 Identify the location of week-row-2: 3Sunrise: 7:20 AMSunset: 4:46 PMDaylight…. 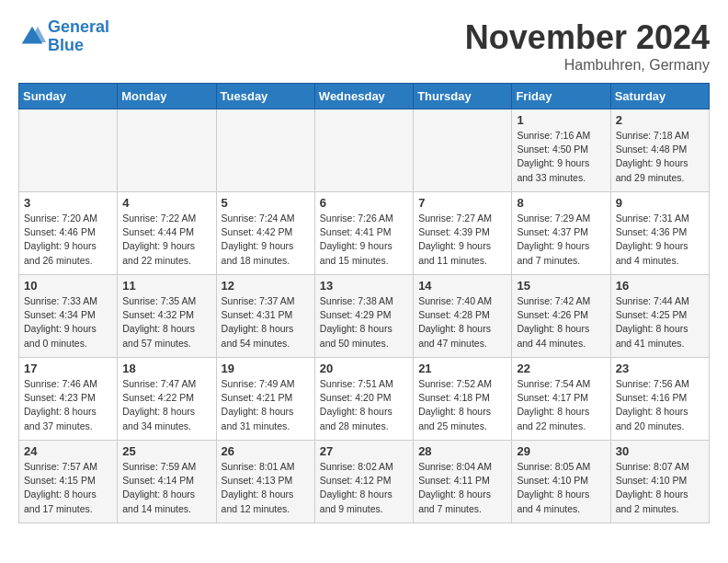
(364, 234).